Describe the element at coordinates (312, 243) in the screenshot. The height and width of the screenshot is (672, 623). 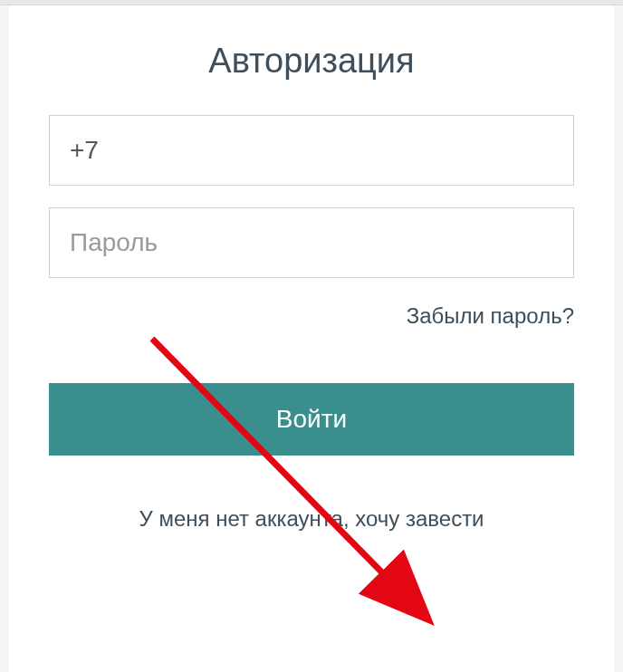
I see `password-input` at that location.